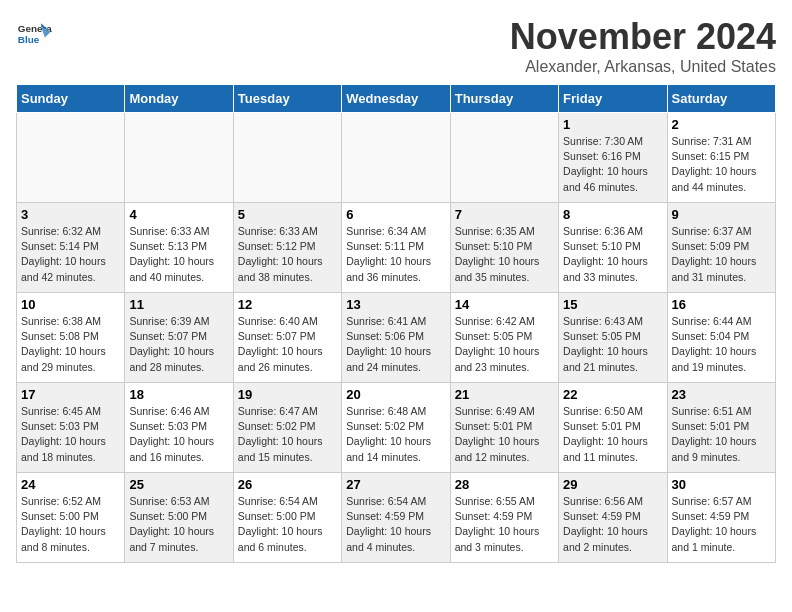  I want to click on day-number: 19, so click(288, 394).